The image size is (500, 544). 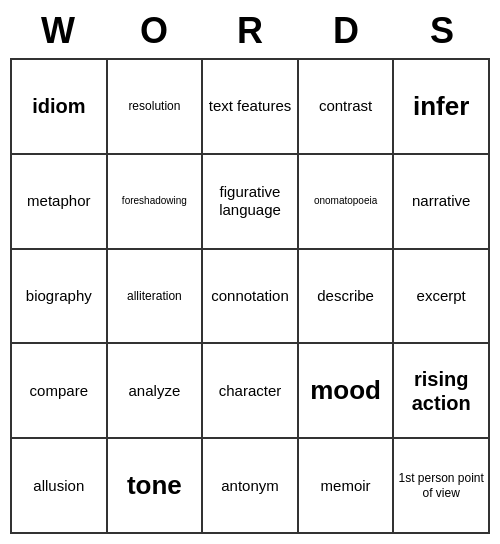 I want to click on cell-r1-c0: metaphor, so click(x=60, y=202).